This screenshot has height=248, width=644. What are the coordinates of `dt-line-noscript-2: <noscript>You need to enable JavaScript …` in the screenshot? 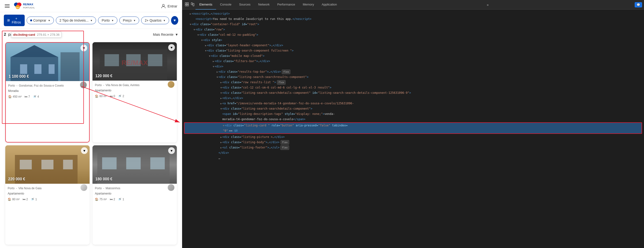 It's located at (413, 19).